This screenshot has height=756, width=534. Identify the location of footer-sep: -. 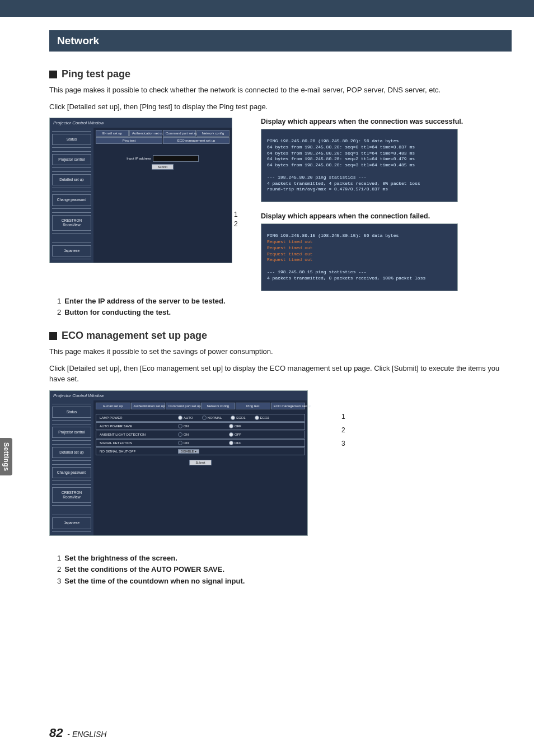
(68, 734).